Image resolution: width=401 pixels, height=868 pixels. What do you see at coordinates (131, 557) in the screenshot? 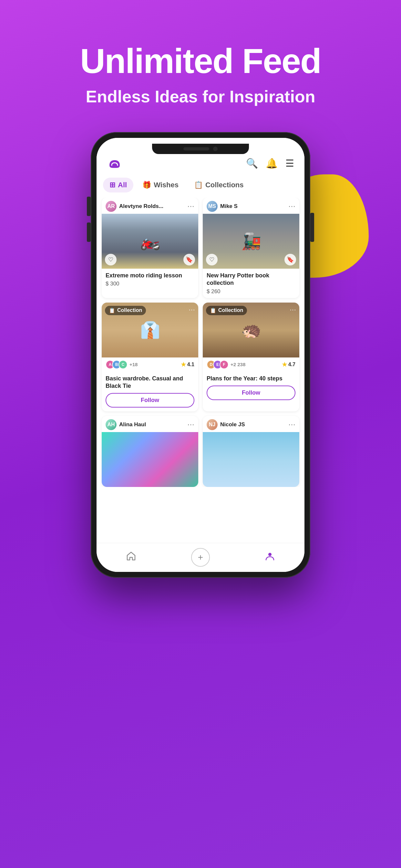
I see `home-icon` at bounding box center [131, 557].